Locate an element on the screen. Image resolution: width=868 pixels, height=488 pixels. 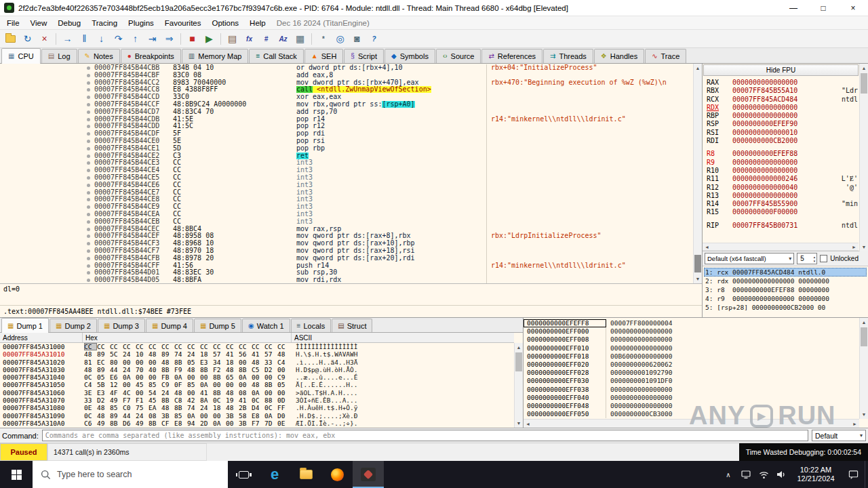
stack-row: 0000000000EFF0100000000000000000 is located at coordinates (692, 348).